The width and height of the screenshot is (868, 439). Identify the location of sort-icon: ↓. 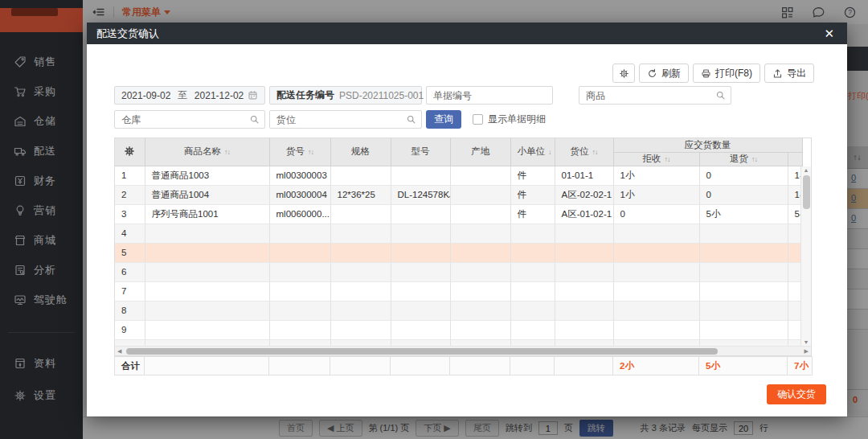
(550, 152).